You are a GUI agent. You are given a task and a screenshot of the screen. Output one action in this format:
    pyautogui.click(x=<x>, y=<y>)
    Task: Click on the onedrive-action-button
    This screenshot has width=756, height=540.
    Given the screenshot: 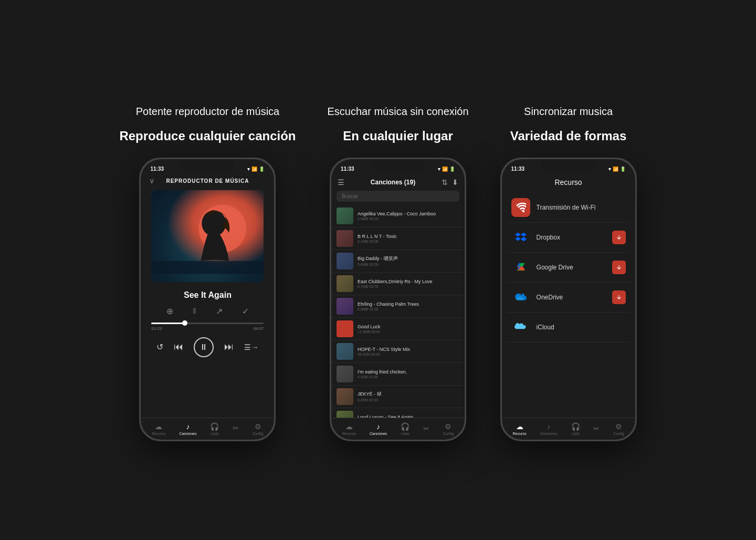 What is the action you would take?
    pyautogui.click(x=619, y=297)
    